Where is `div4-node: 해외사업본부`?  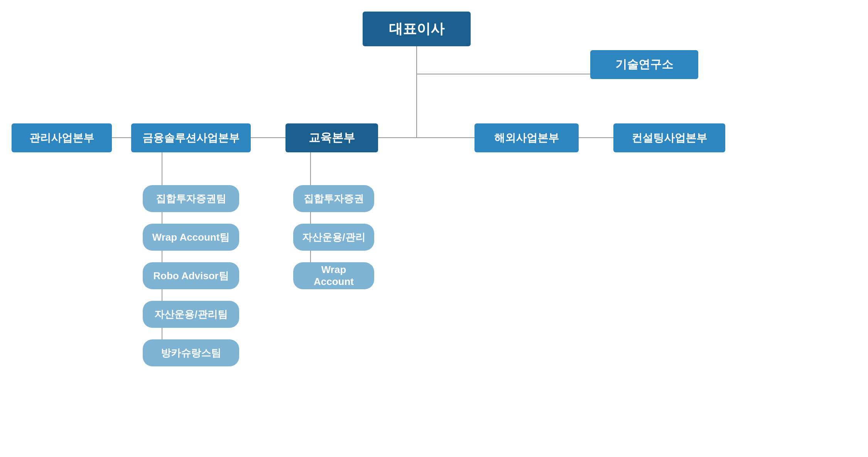
div4-node: 해외사업본부 is located at coordinates (527, 138).